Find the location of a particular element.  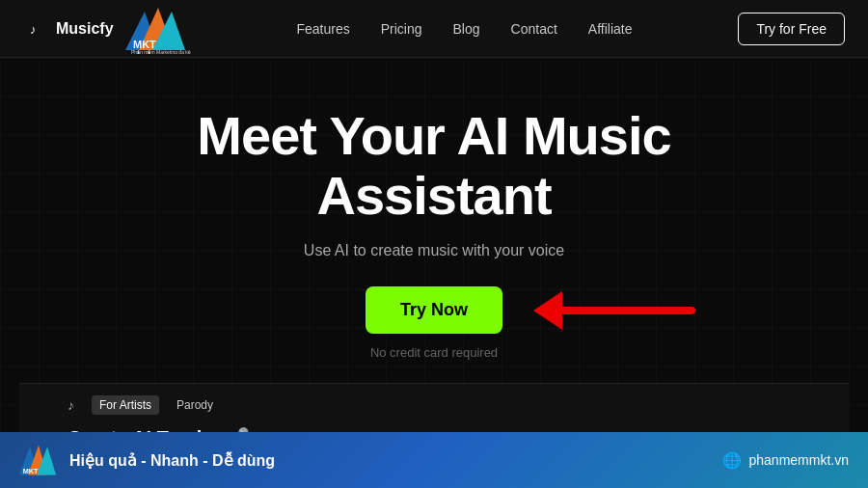

footer-bar: MKT Hiệu quả - Nhanh - Dễ dùng 🌐 phanmem… is located at coordinates (434, 460).